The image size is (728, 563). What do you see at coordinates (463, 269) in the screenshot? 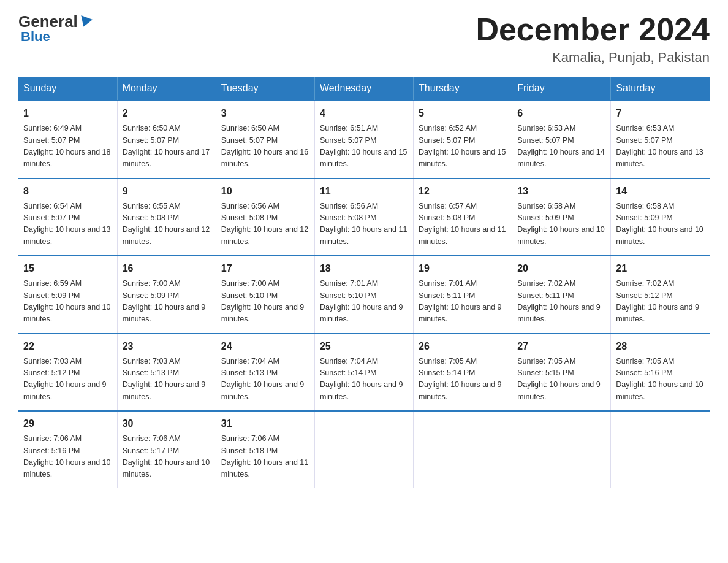
I see `day-number: 19` at bounding box center [463, 269].